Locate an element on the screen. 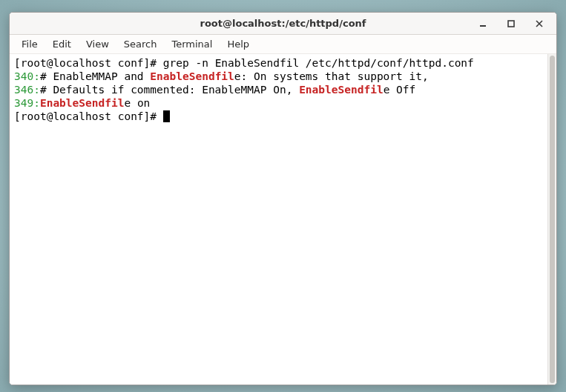 Image resolution: width=566 pixels, height=392 pixels. minimize-button is located at coordinates (483, 24).